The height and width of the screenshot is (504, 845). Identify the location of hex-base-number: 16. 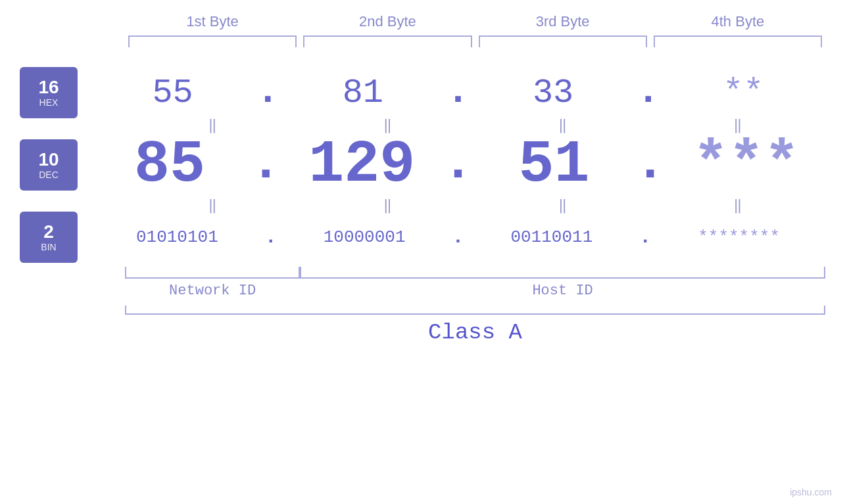
(49, 88).